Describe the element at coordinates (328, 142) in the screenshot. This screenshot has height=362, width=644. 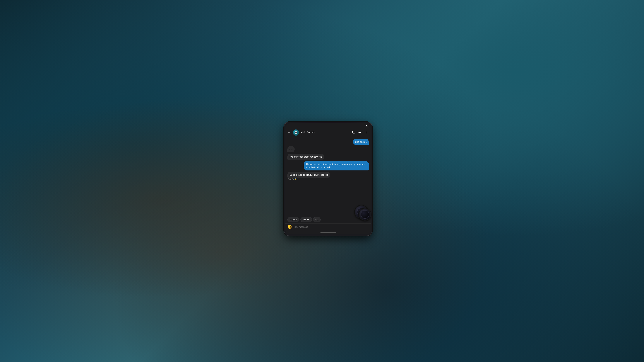
I see `message-row: Sea doggie` at that location.